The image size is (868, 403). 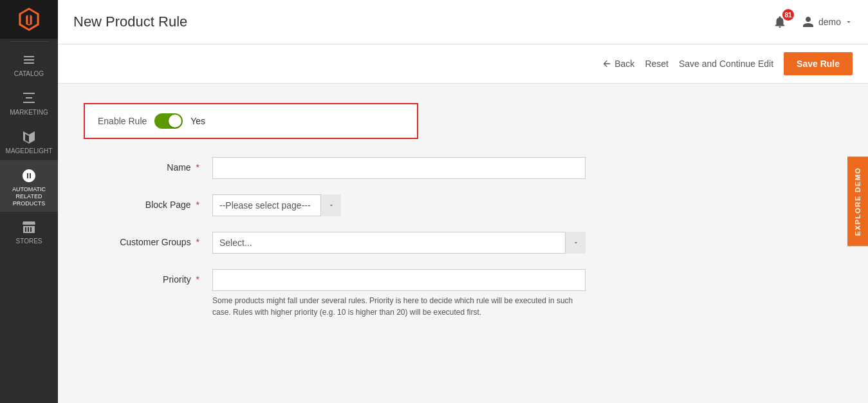 What do you see at coordinates (29, 74) in the screenshot?
I see `sidebar-catalog-label: CATALOG` at bounding box center [29, 74].